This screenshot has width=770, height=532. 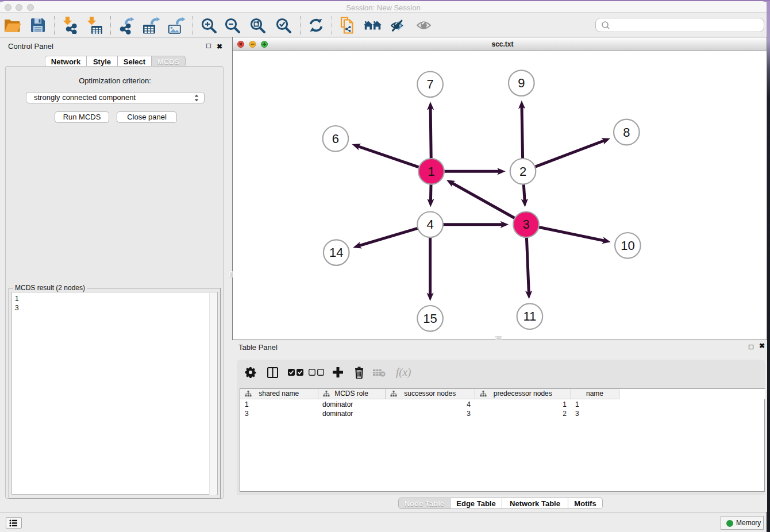 What do you see at coordinates (526, 224) in the screenshot?
I see `svg-text: 3` at bounding box center [526, 224].